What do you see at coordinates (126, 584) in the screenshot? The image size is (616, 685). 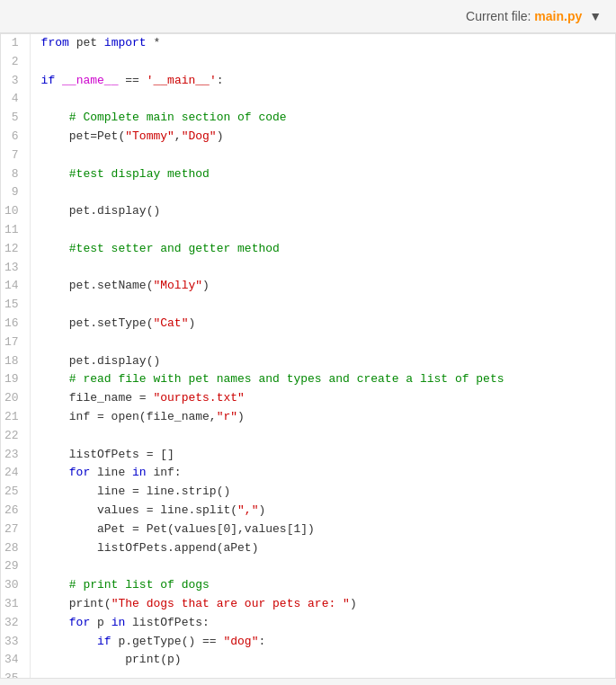 I see `comment-token: # print list of dogs` at bounding box center [126, 584].